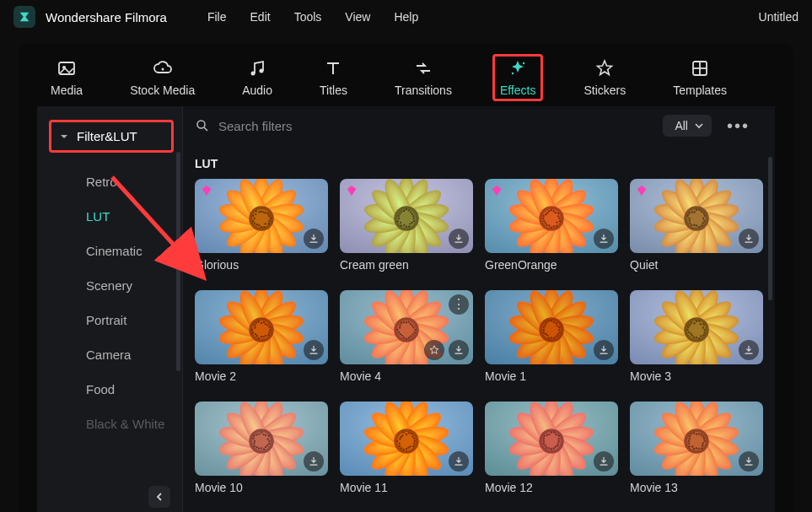 The image size is (812, 512). What do you see at coordinates (551, 448) in the screenshot?
I see `preset-card: Movie 12` at bounding box center [551, 448].